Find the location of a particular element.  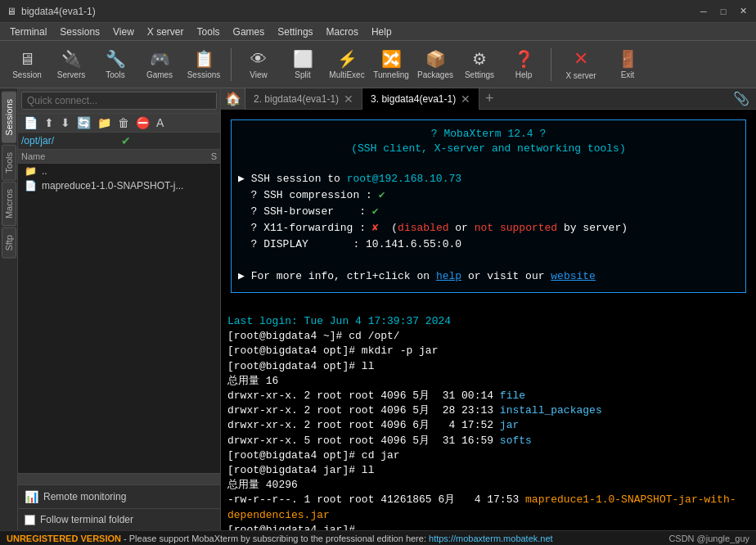

help-icon: ❓ is located at coordinates (524, 59).